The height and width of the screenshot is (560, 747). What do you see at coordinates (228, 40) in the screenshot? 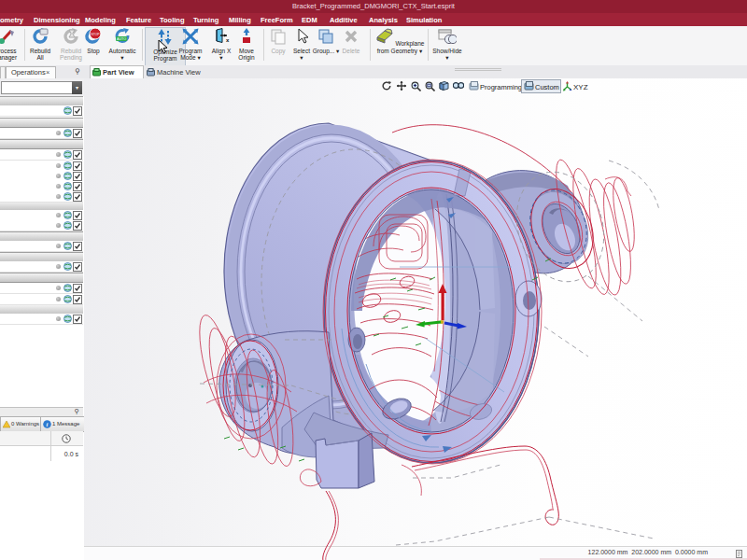
I see `svg-text: x` at bounding box center [228, 40].